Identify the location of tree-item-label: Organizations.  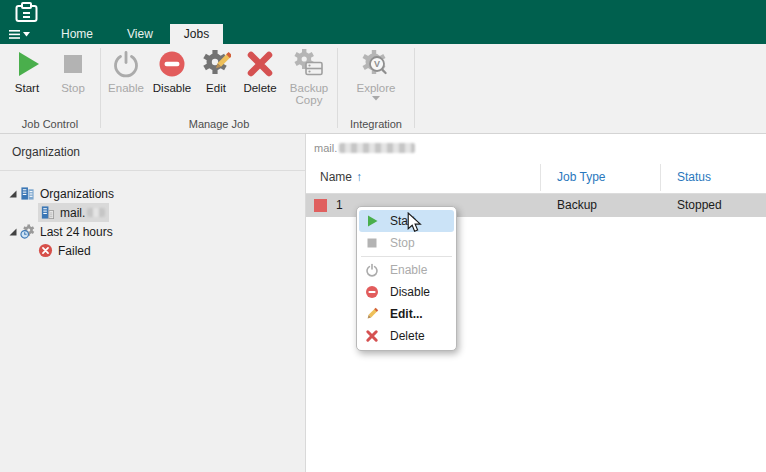
(77, 194).